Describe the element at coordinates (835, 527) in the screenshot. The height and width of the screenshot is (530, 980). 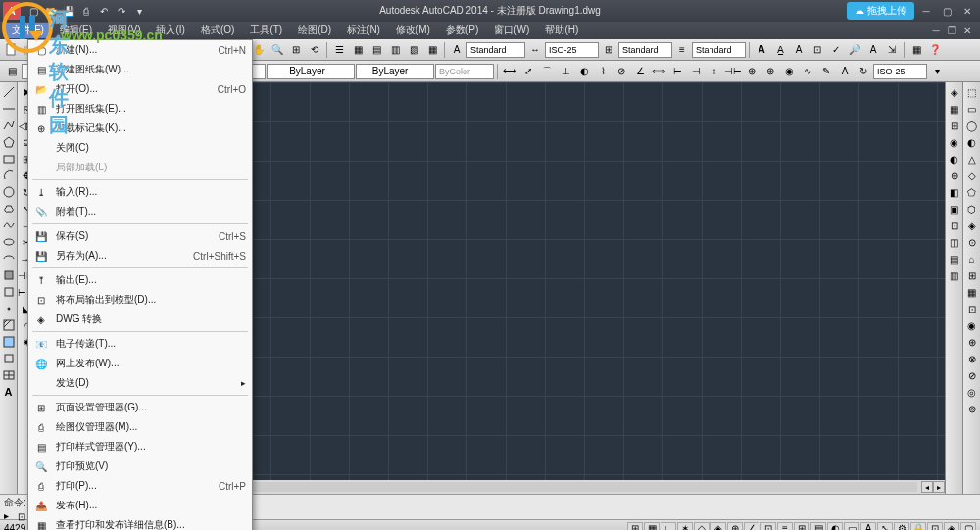
I see `sc-toggle: ◐` at that location.